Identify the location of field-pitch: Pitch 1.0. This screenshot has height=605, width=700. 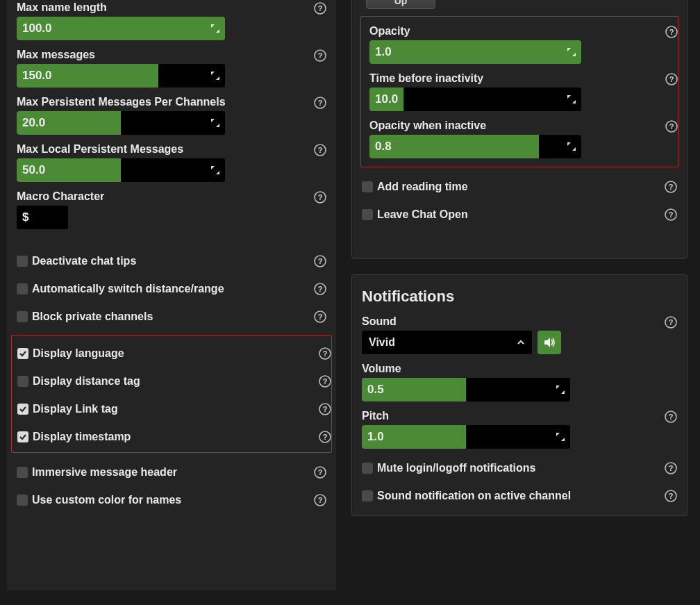
(519, 429).